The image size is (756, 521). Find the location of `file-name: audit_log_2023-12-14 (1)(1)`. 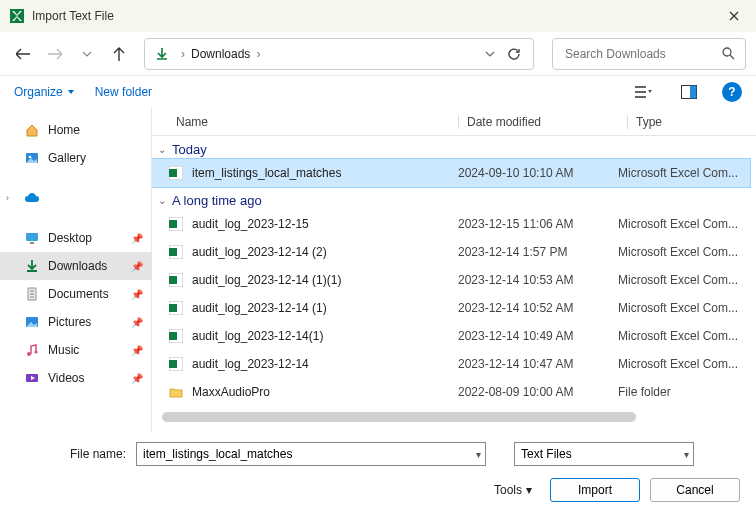

file-name: audit_log_2023-12-14 (1)(1) is located at coordinates (325, 280).